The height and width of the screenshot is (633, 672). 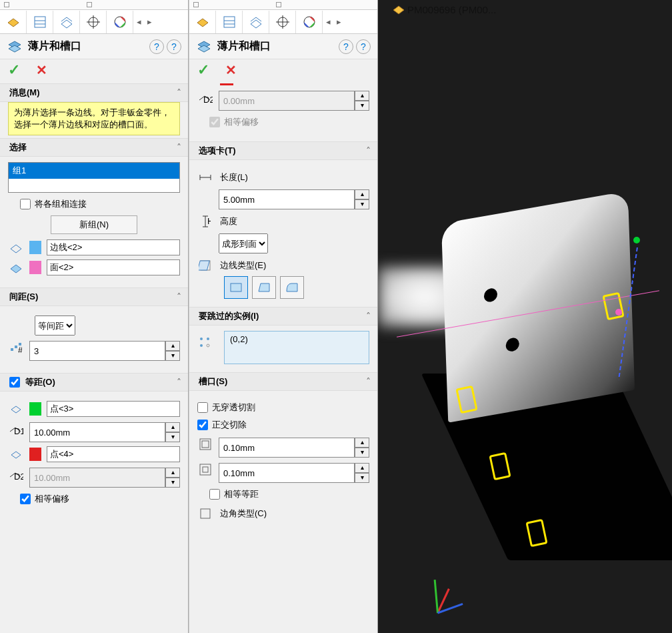 What do you see at coordinates (25, 204) in the screenshot?
I see `connect-groups-checkbox` at bounding box center [25, 204].